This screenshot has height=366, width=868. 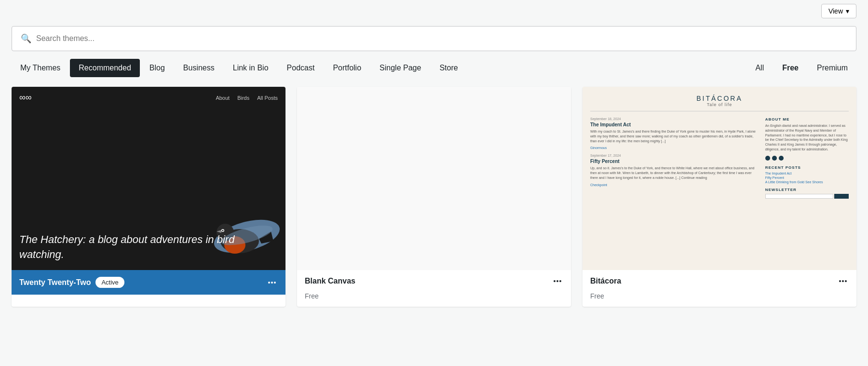 I want to click on recent-post-3: A Little Drinking from Gold See Shores, so click(x=807, y=182).